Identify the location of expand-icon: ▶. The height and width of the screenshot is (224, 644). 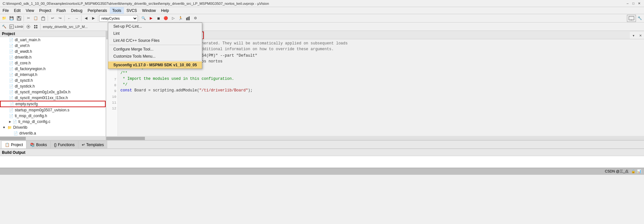
(10, 122).